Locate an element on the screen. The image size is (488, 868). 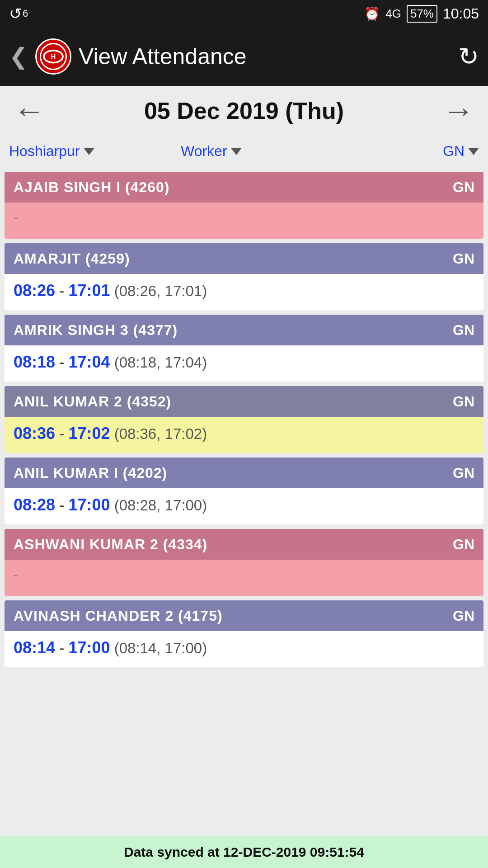
record-time-raw: (08:14, 17:00) is located at coordinates (158, 648).